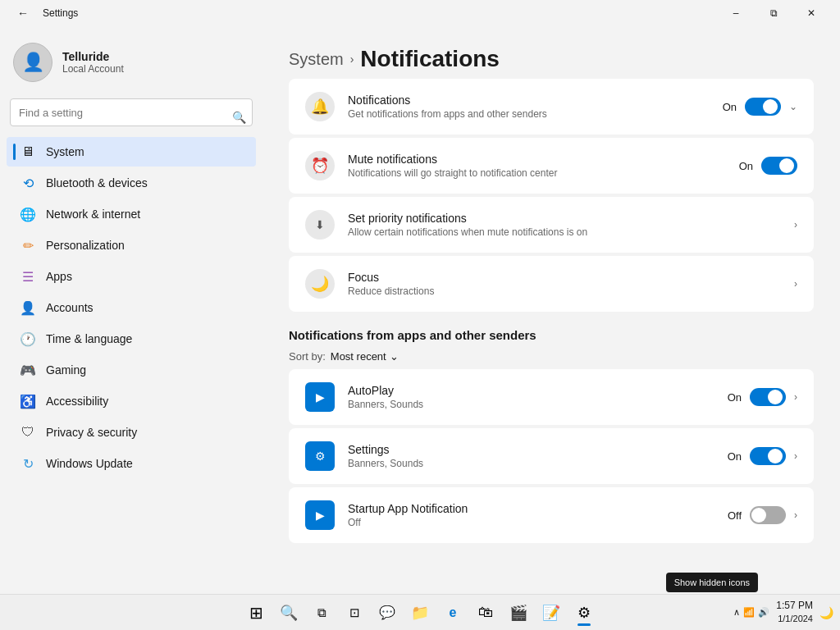 The image size is (840, 630). I want to click on notifications-chevron-down-icon: ⌄, so click(793, 107).